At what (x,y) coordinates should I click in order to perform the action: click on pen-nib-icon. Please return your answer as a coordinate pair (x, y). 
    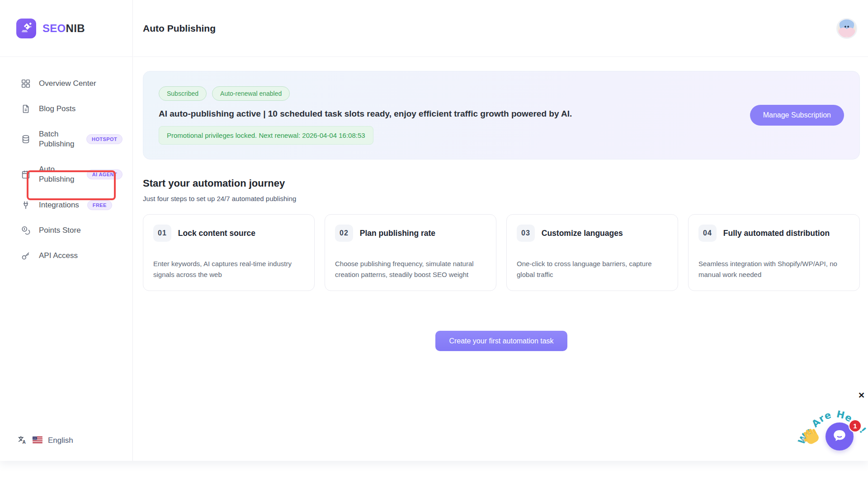
    Looking at the image, I should click on (26, 28).